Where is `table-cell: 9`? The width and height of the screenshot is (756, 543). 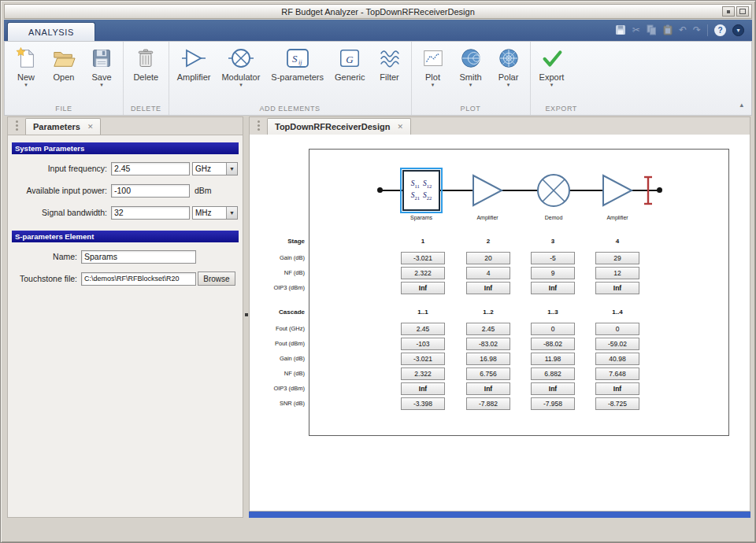 table-cell: 9 is located at coordinates (553, 273).